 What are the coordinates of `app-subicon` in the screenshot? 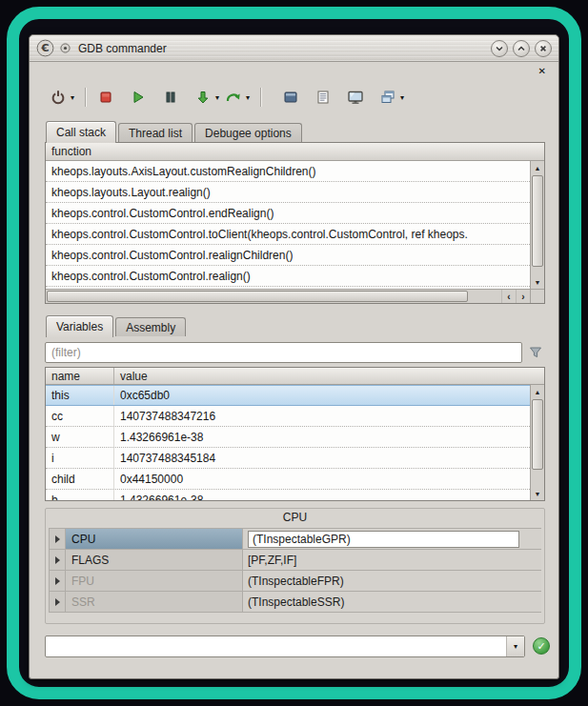 It's located at (65, 48).